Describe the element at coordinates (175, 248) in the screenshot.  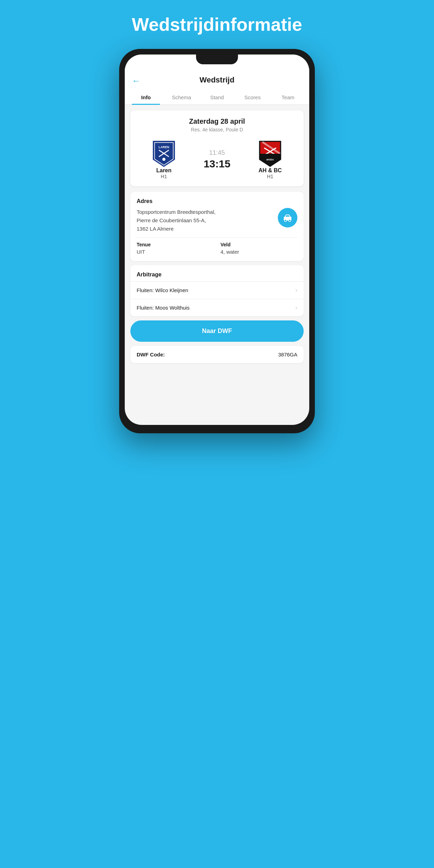
I see `tenue-col: Tenue UIT` at that location.